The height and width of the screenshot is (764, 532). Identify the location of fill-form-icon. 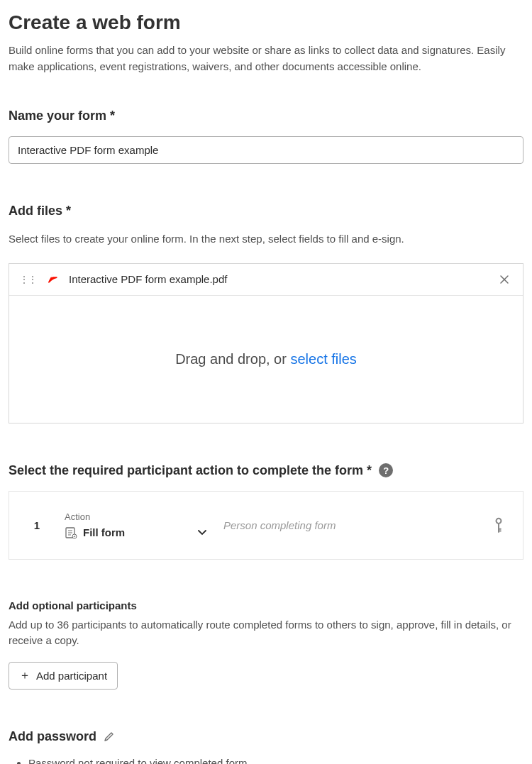
(71, 533).